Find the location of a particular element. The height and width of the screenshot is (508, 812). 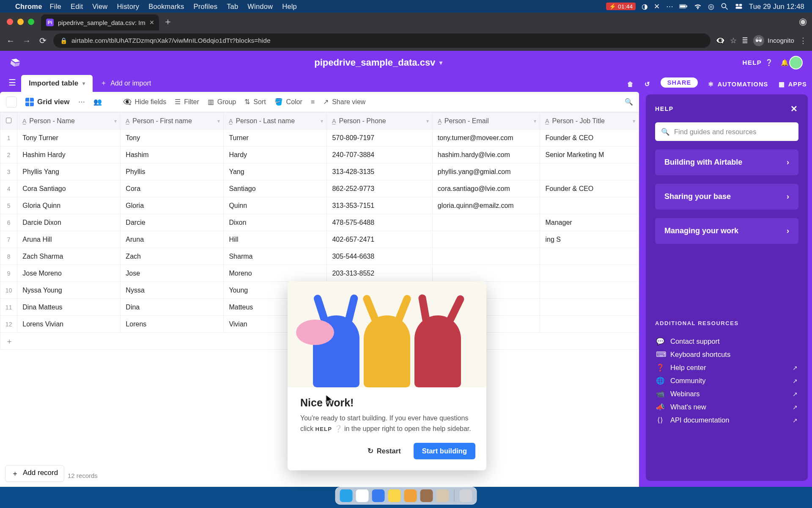

cell-phone: 570-809-7197 is located at coordinates (380, 138).